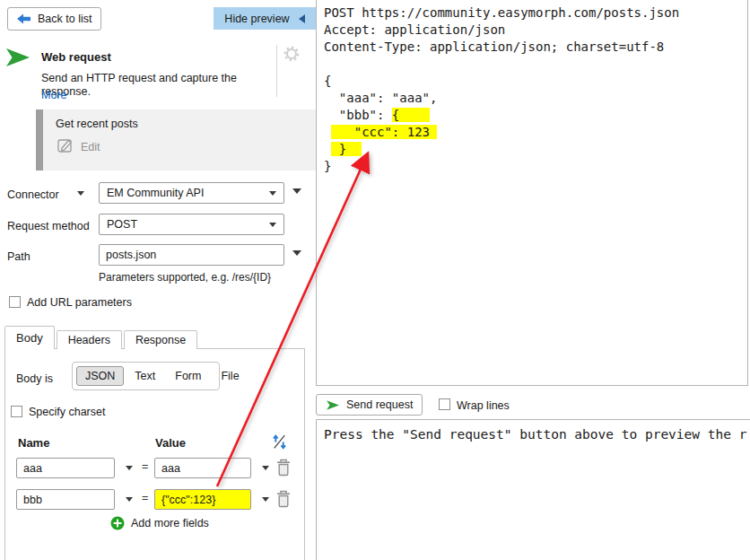 The height and width of the screenshot is (560, 750). What do you see at coordinates (192, 224) in the screenshot?
I see `request-method-select: POST` at bounding box center [192, 224].